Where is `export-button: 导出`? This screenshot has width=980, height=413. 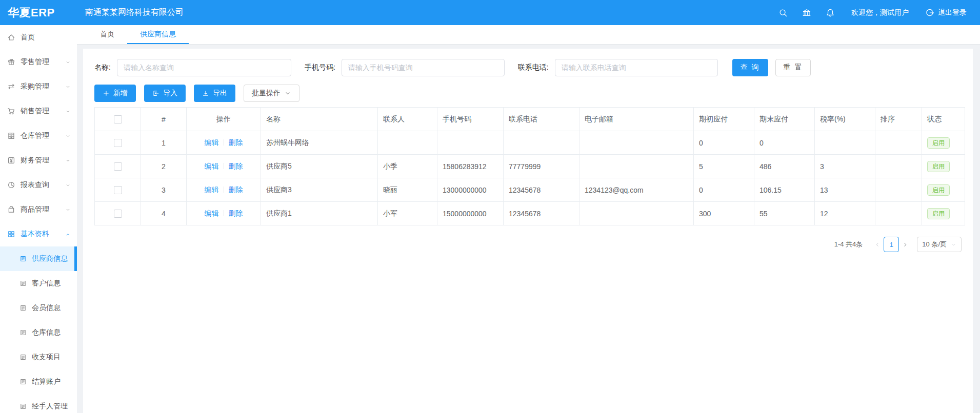 export-button: 导出 is located at coordinates (214, 93).